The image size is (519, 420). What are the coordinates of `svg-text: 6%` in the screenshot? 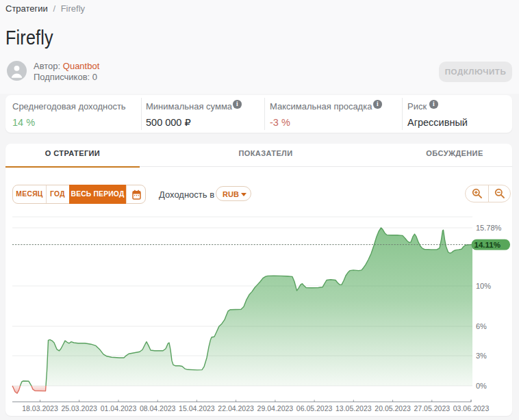 It's located at (481, 326).